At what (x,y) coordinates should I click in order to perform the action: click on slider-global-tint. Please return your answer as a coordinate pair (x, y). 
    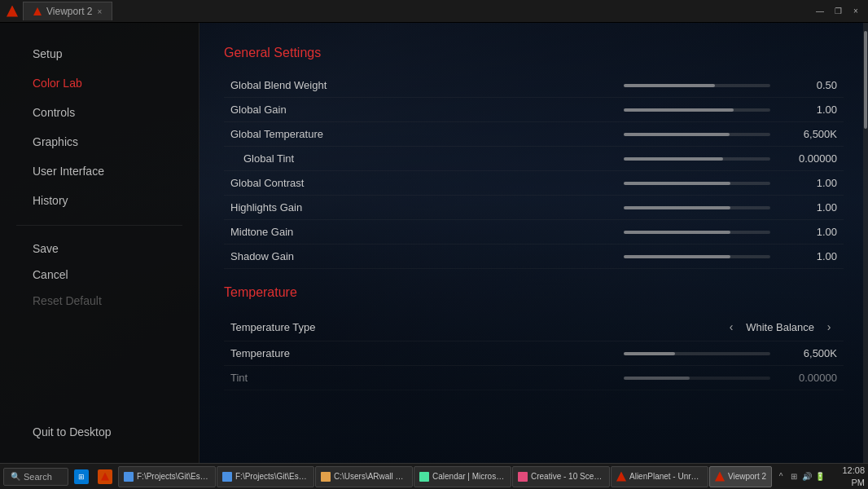
    Looking at the image, I should click on (697, 159).